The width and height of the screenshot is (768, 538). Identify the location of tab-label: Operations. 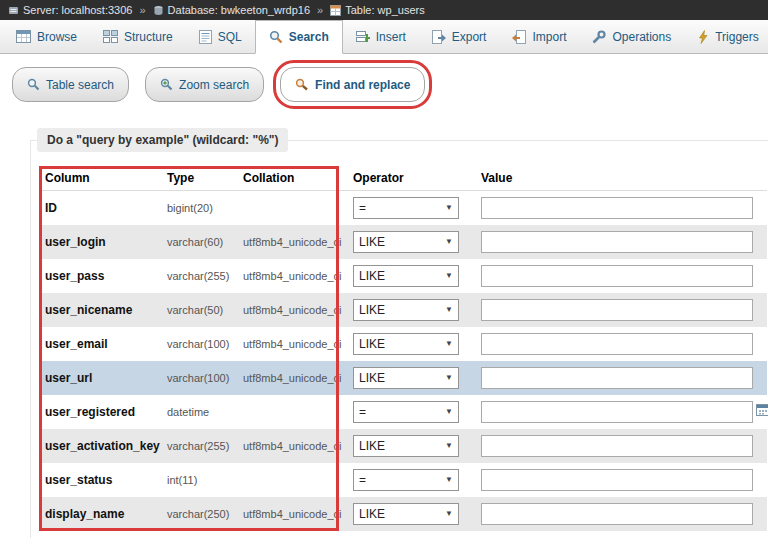
(642, 37).